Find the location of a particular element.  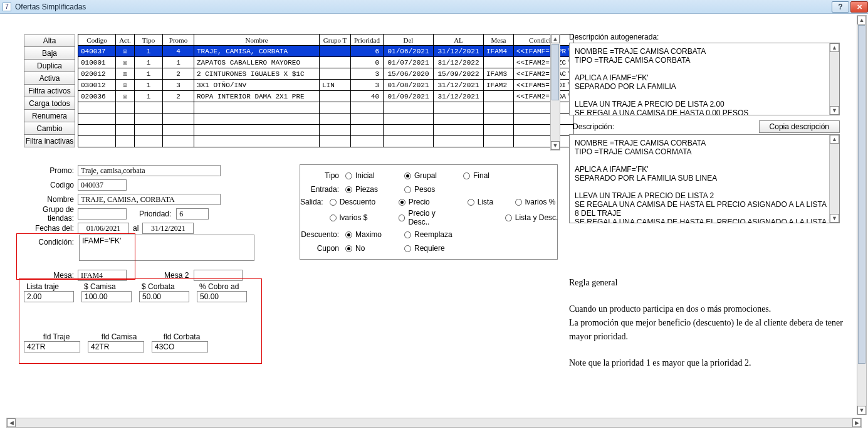

fld-traje-input is located at coordinates (52, 347).